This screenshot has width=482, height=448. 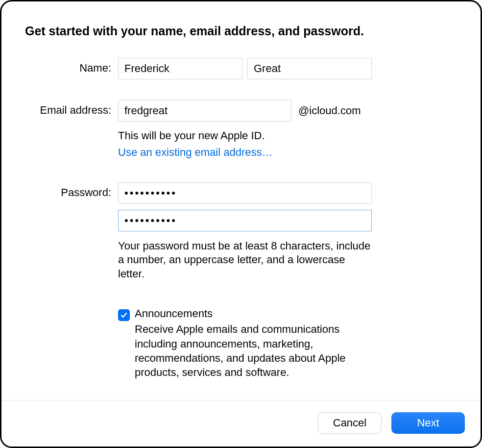 I want to click on password-input, so click(x=245, y=193).